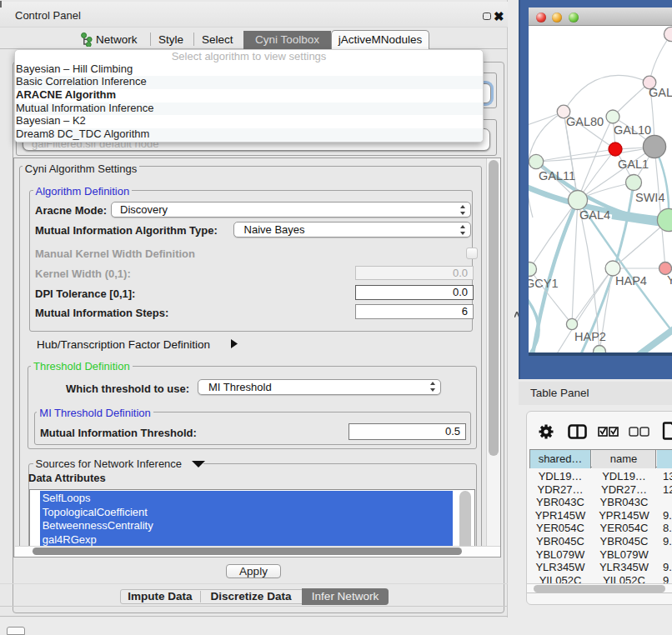 Image resolution: width=672 pixels, height=635 pixels. What do you see at coordinates (557, 176) in the screenshot?
I see `svg-text: GAL11` at bounding box center [557, 176].